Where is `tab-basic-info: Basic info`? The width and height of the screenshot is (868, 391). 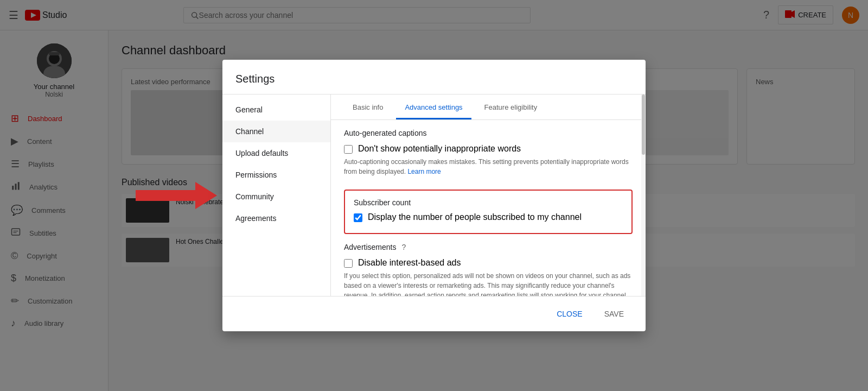 tab-basic-info: Basic info is located at coordinates (368, 107).